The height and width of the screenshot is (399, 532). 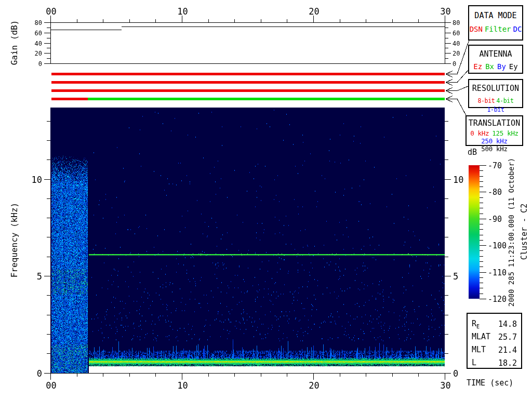 I want to click on freq-tick-label-right: 5, so click(x=456, y=276).